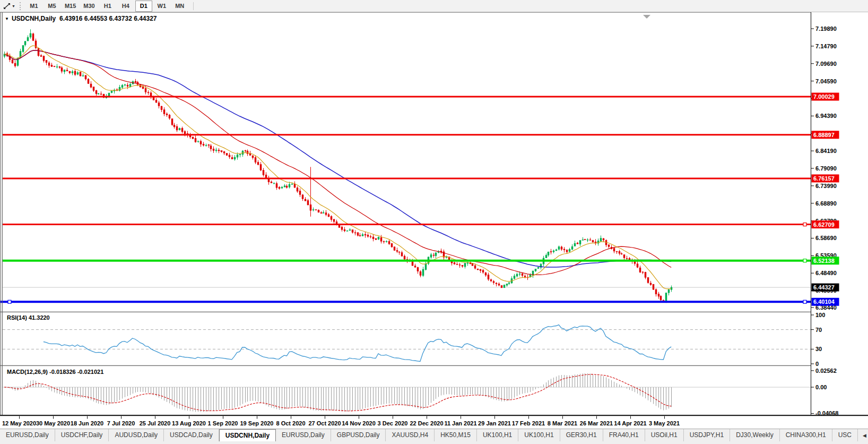 The width and height of the screenshot is (868, 444). Describe the element at coordinates (824, 287) in the screenshot. I see `current-price-label: 6.44327` at that location.